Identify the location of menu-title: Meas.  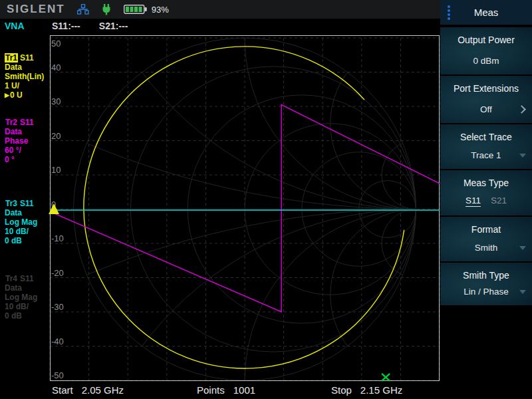
(487, 12).